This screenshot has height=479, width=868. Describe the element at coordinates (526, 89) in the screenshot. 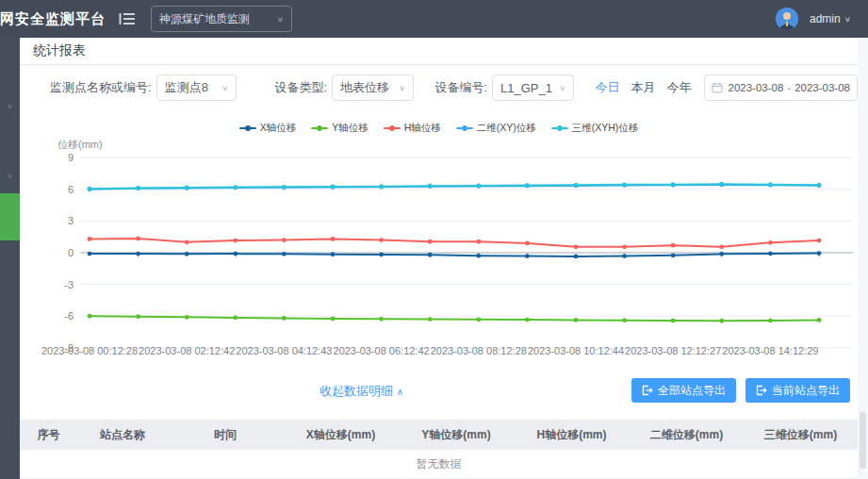

I see `device-no-value: L1_GP_1` at that location.